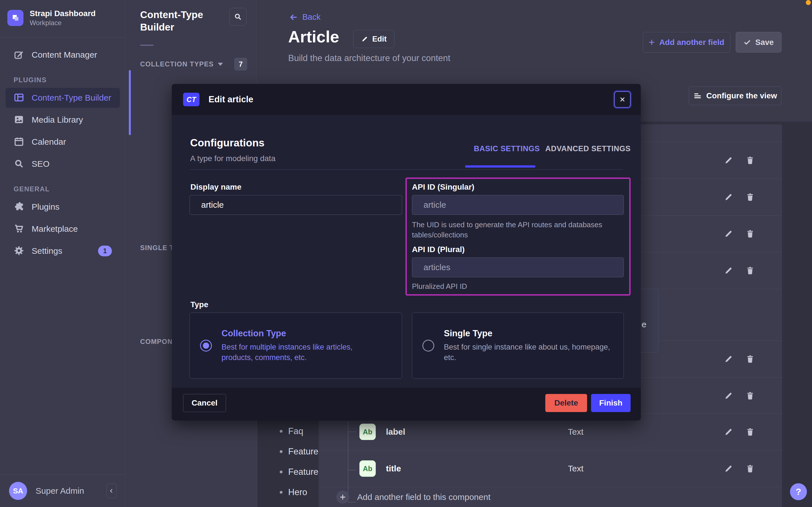 The width and height of the screenshot is (812, 507). Describe the element at coordinates (686, 42) in the screenshot. I see `add-another-field-button: + Add another field` at that location.